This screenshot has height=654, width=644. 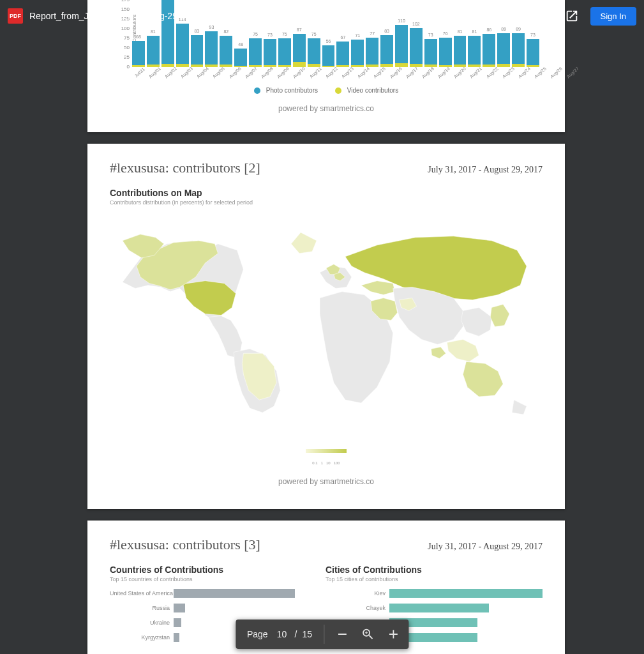 What do you see at coordinates (434, 579) in the screenshot?
I see `cities-sub: Top 15 cities of contributions` at bounding box center [434, 579].